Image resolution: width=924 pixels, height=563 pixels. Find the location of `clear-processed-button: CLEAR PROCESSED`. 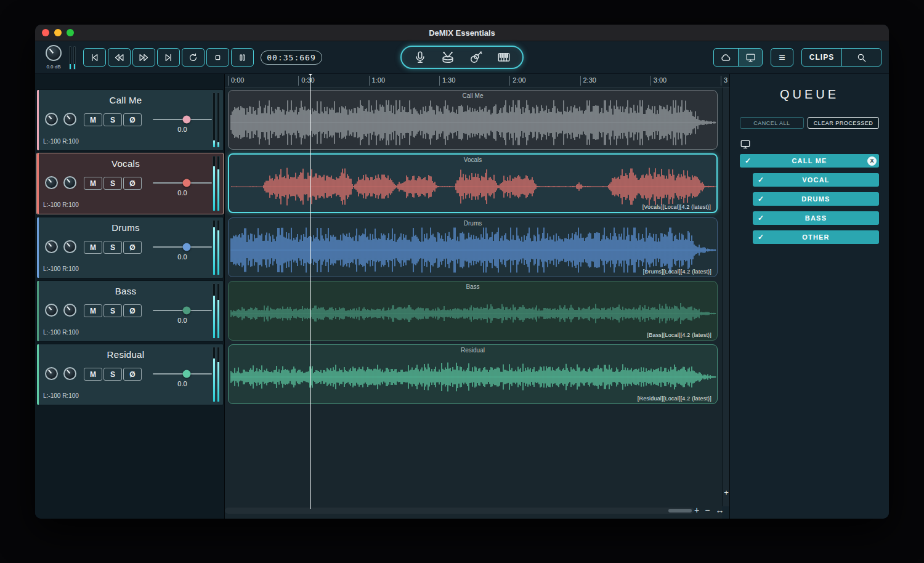

clear-processed-button: CLEAR PROCESSED is located at coordinates (843, 123).